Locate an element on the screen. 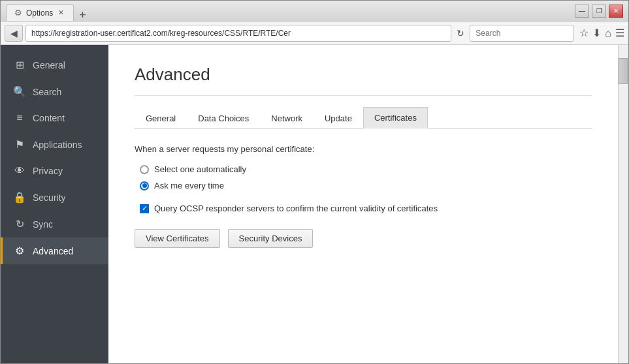 This screenshot has width=629, height=364. sidebar-label-general: General is located at coordinates (49, 65).